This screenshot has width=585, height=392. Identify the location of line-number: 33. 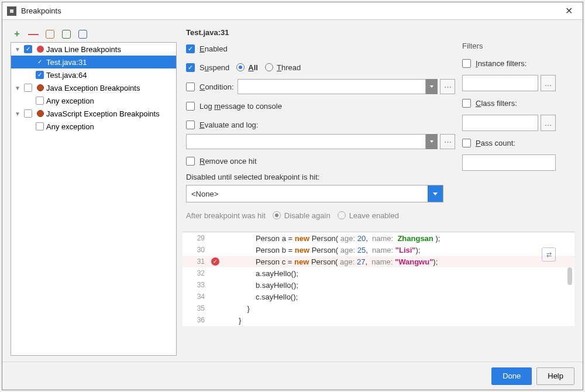
(196, 285).